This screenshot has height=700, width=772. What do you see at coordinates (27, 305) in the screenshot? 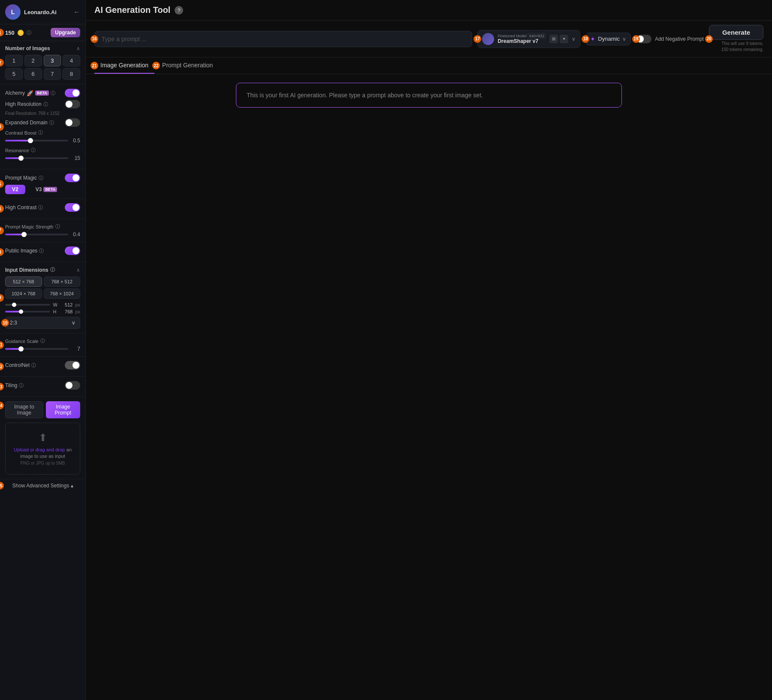
I see `w-slider` at bounding box center [27, 305].